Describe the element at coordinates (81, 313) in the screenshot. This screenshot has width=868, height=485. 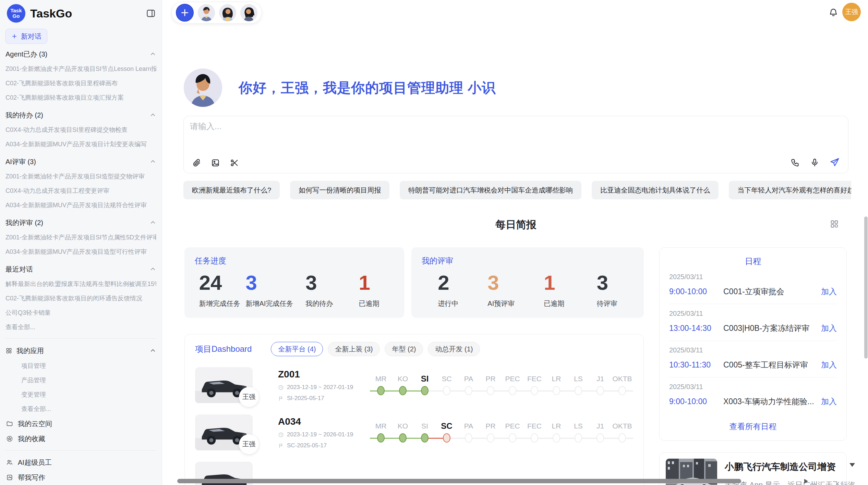
I see `sidebar-item: 公司Q3轻卡销量` at that location.